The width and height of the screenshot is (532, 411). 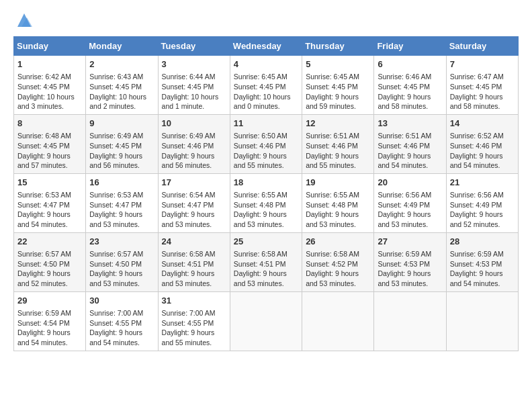 I want to click on calendar-cell: 18Sunrise: 6:55 AMSunset: 4:48 PMDayligh…, so click(x=266, y=203).